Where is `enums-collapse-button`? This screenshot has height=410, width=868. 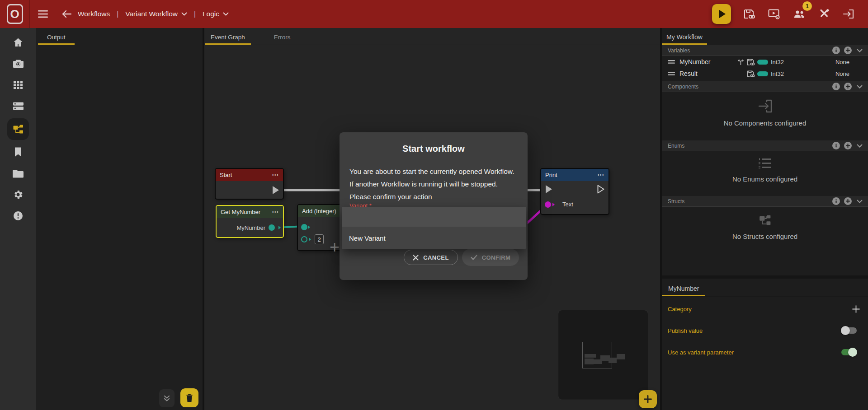 enums-collapse-button is located at coordinates (860, 146).